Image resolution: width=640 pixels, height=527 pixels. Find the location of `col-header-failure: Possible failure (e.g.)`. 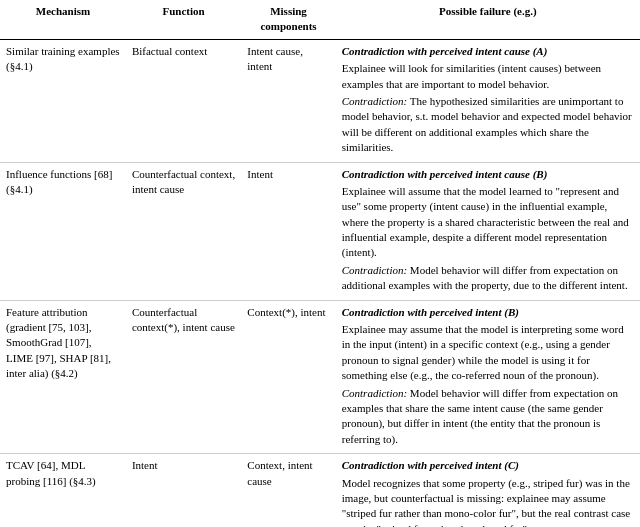

col-header-failure: Possible failure (e.g.) is located at coordinates (488, 20).